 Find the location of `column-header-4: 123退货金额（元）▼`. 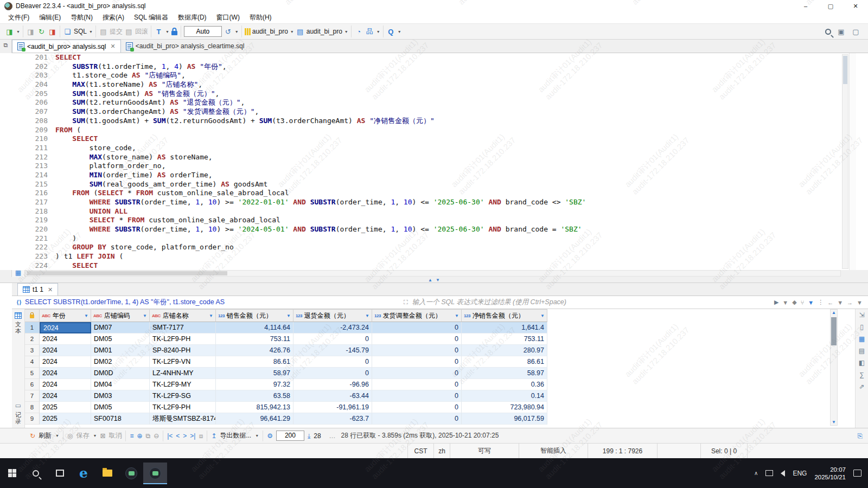

column-header-4: 123退货金额（元）▼ is located at coordinates (333, 316).